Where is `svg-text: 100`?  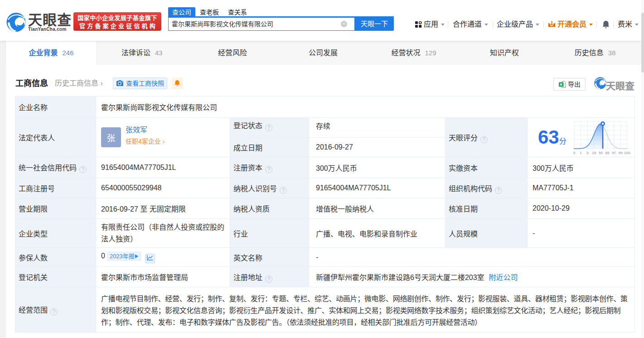 svg-text: 100 is located at coordinates (627, 153).